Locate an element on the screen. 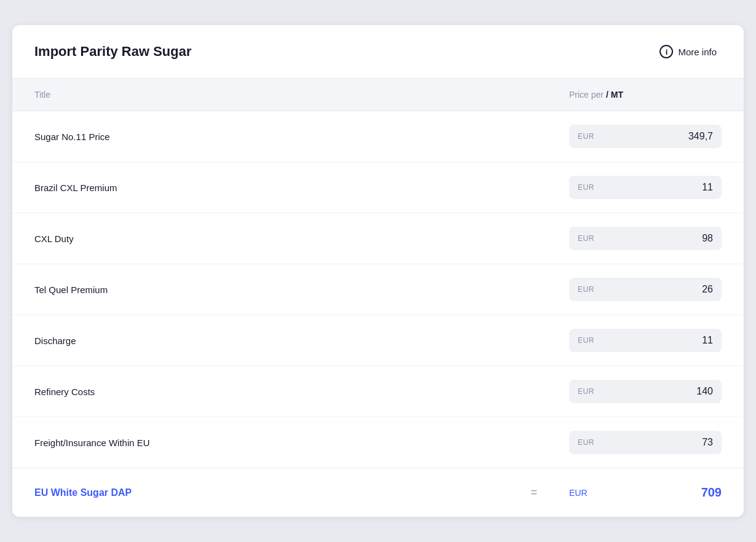 This screenshot has width=756, height=542. price-pill-discharge: EUR11 is located at coordinates (645, 340).